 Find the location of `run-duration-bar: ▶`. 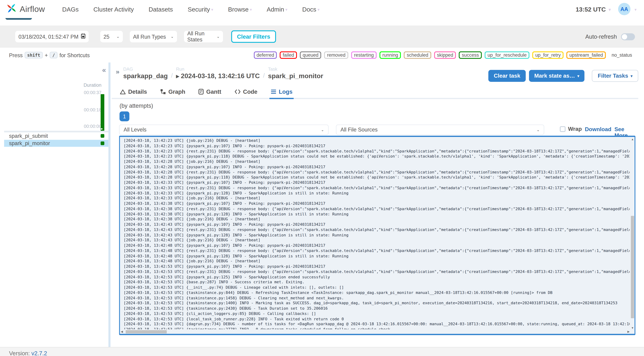

run-duration-bar: ▶ is located at coordinates (102, 112).